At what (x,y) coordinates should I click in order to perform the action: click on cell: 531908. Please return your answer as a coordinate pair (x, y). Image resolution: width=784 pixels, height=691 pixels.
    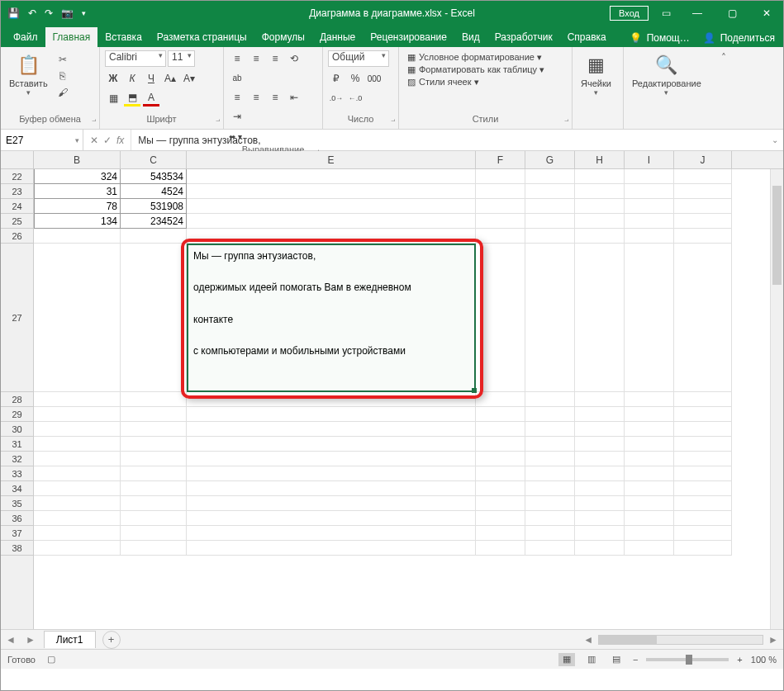
    Looking at the image, I should click on (154, 206).